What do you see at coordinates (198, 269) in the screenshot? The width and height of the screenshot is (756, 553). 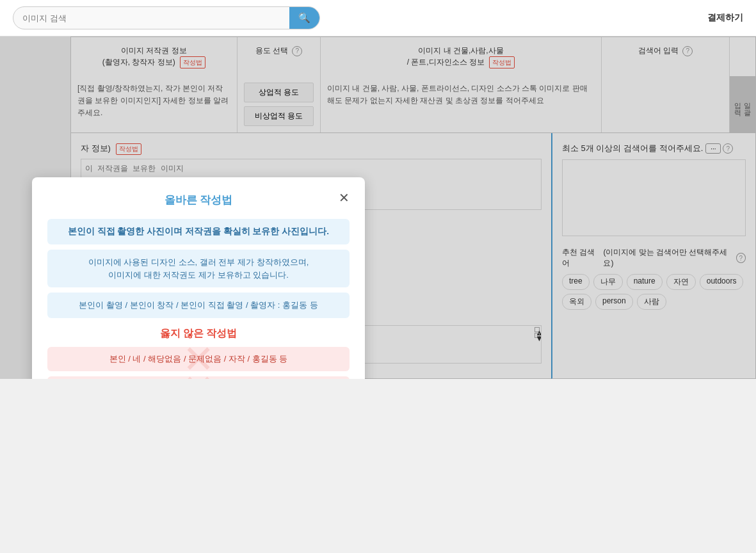 I see `correct-section: 본인이 직접 촬영한 사진이며 저작권을 확실히 보유한 사진입니다.이미지에 …` at bounding box center [198, 269].